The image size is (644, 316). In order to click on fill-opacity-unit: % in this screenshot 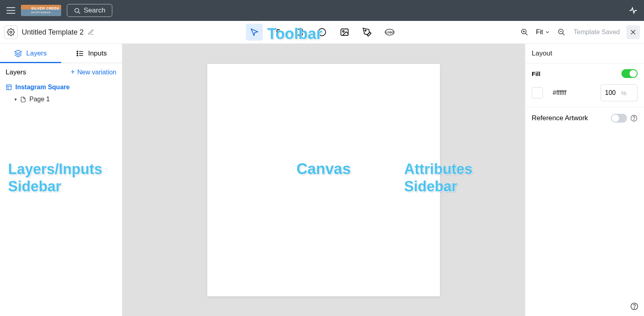, I will do `click(625, 93)`.